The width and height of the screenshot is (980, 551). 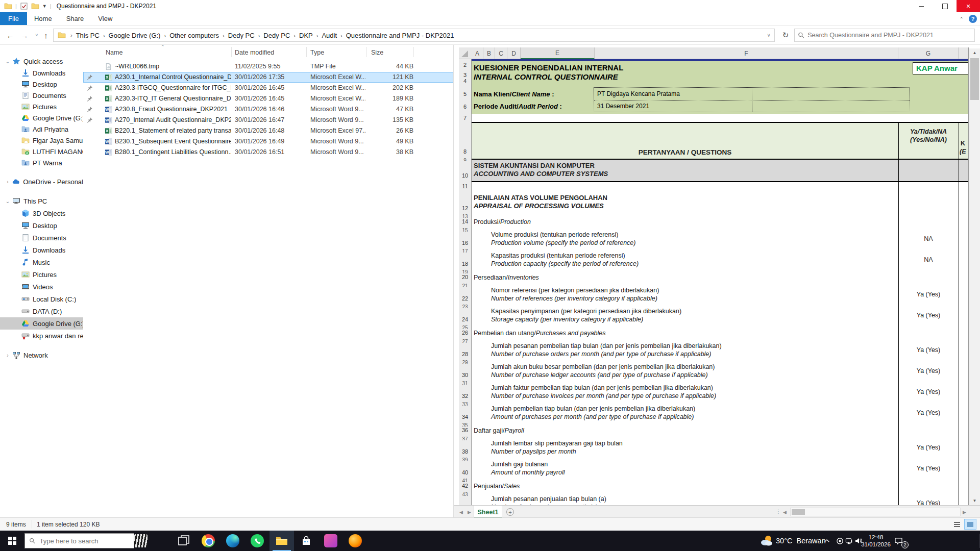 What do you see at coordinates (465, 396) in the screenshot?
I see `sheet-row-number: 32` at bounding box center [465, 396].